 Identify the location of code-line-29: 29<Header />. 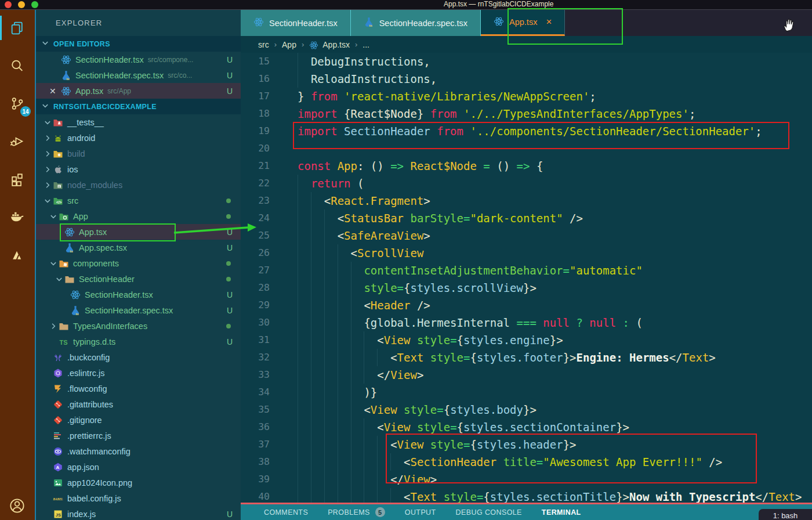
(527, 305).